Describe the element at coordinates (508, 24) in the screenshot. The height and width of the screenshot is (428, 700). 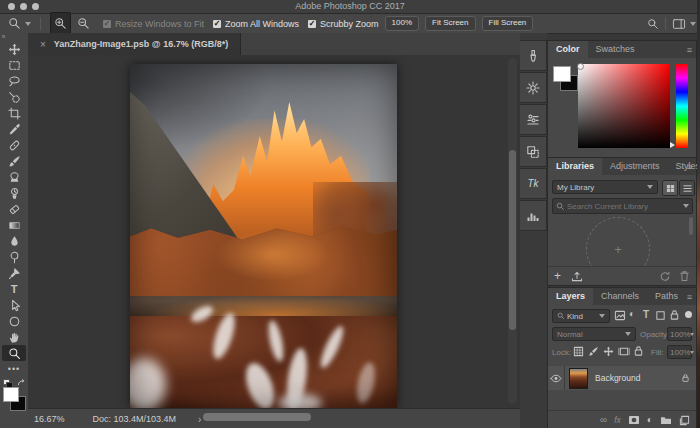
I see `fill-screen-button: Fill Screen` at that location.